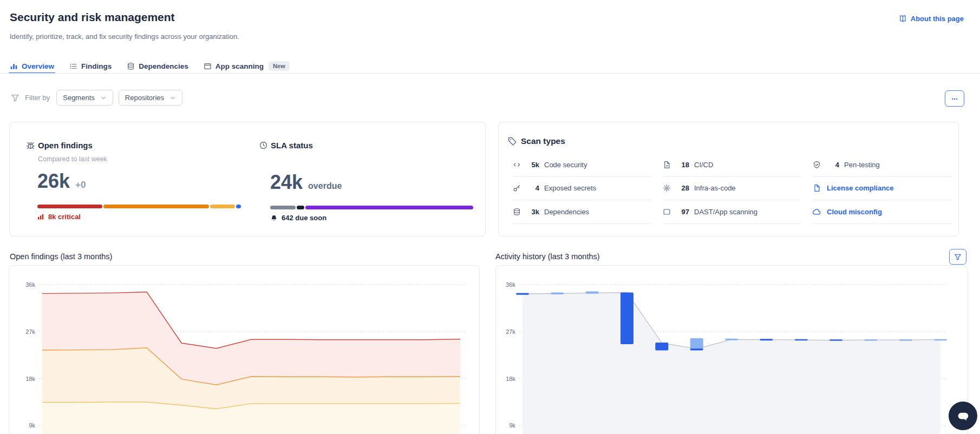 This screenshot has width=980, height=434. Describe the element at coordinates (74, 66) in the screenshot. I see `list-icon` at that location.